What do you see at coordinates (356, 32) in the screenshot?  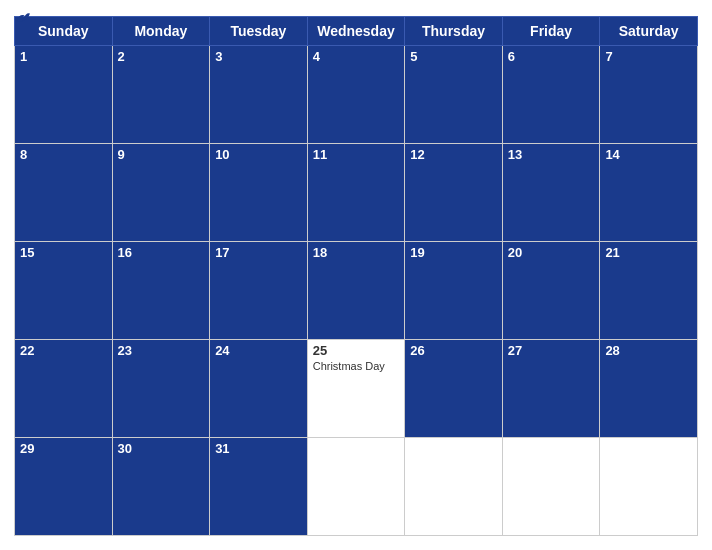 I see `header-wednesday: Wednesday` at bounding box center [356, 32].